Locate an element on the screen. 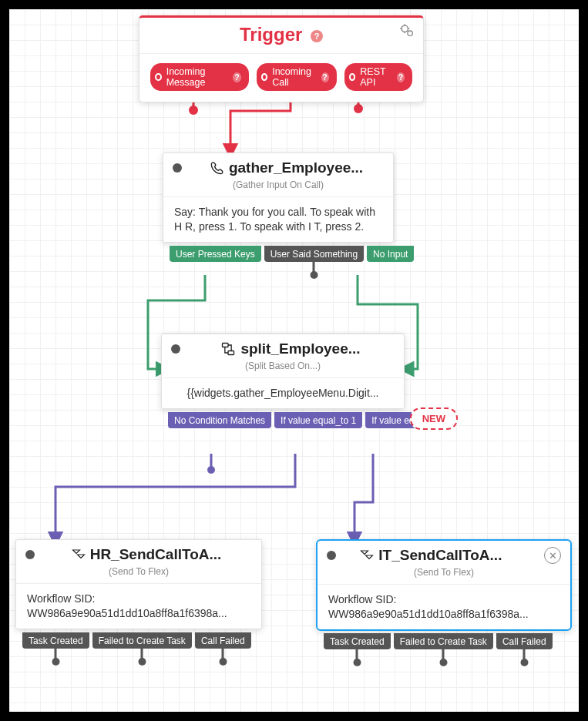 The width and height of the screenshot is (588, 721). widget-header: split_Employee... is located at coordinates (283, 347).